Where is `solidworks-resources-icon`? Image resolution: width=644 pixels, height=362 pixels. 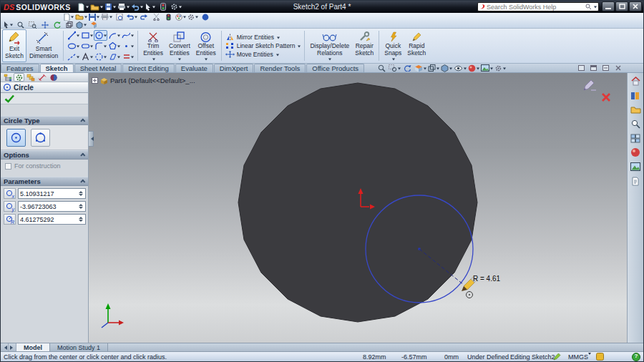
solidworks-resources-icon is located at coordinates (635, 81).